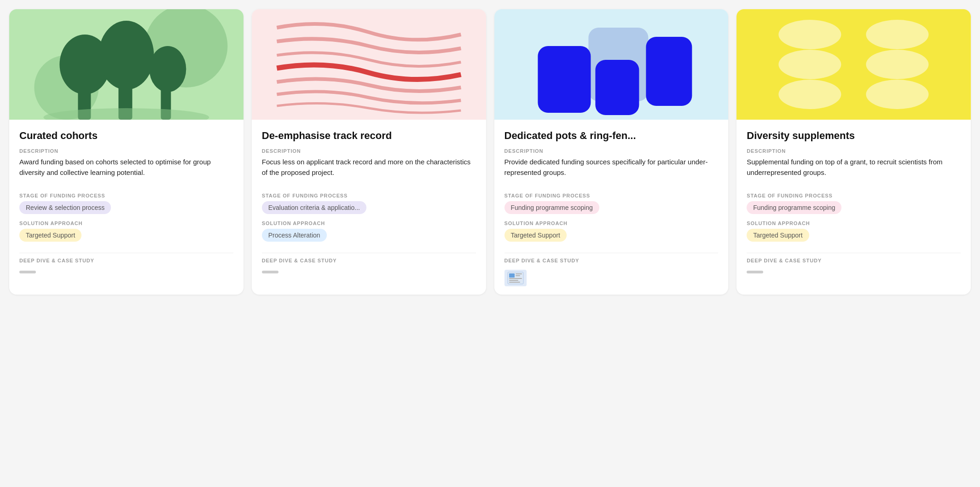  I want to click on description-text: Provide dedicated funding sources specif…, so click(611, 168).